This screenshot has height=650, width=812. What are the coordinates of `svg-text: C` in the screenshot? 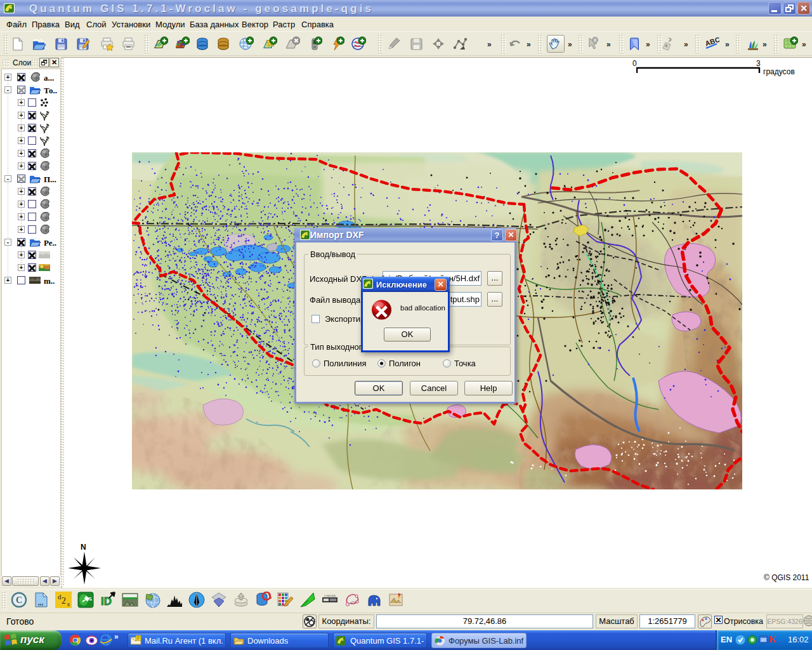 It's located at (19, 600).